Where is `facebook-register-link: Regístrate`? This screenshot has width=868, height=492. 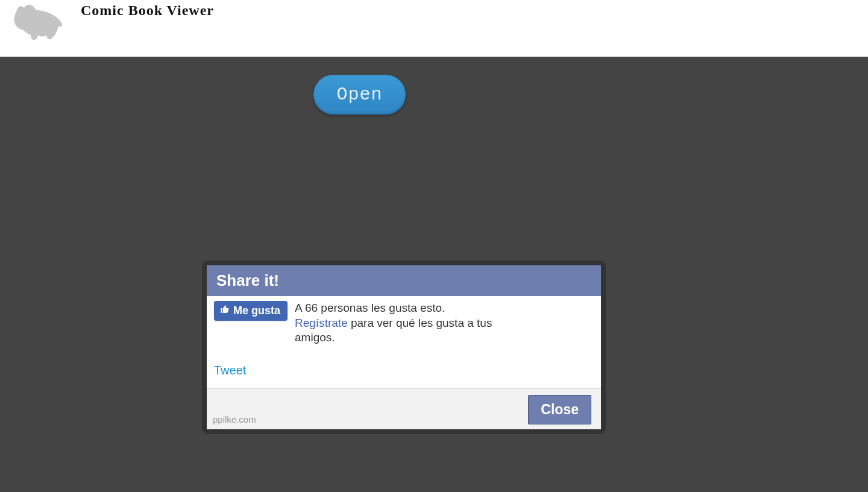
facebook-register-link: Regístrate is located at coordinates (321, 323).